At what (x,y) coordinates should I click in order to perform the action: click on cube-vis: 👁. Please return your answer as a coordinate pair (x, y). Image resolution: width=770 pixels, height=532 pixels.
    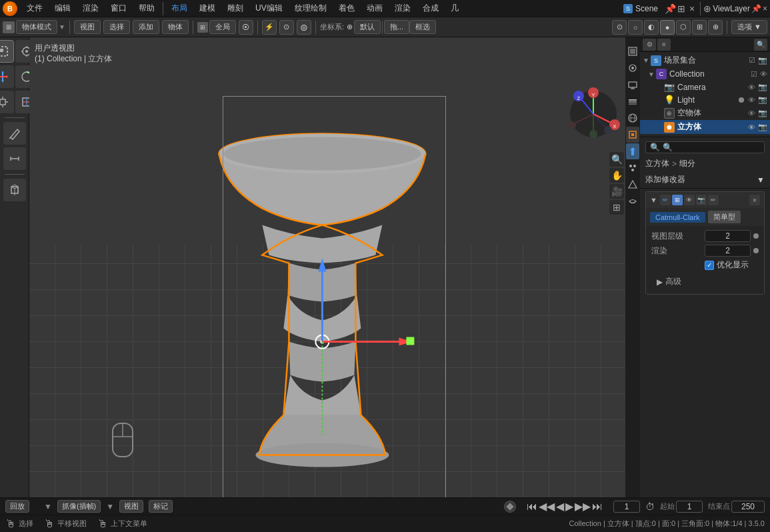
    Looking at the image, I should click on (752, 127).